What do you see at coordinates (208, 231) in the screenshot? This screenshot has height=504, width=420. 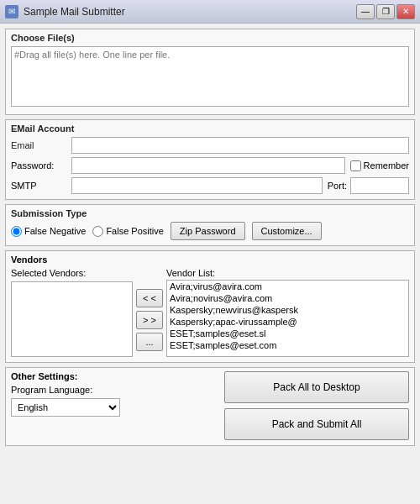 I see `zip-password-button: Zip Password` at bounding box center [208, 231].